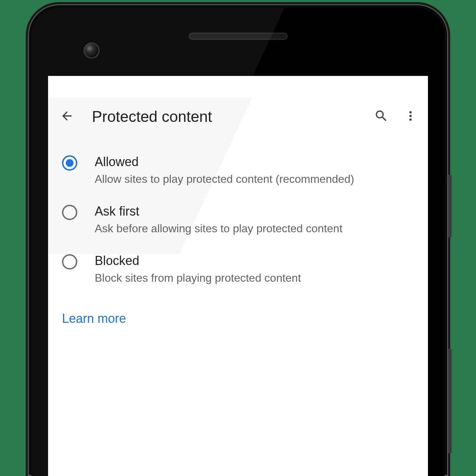 This screenshot has width=476, height=476. I want to click on phone-side-button-bottom, so click(450, 401).